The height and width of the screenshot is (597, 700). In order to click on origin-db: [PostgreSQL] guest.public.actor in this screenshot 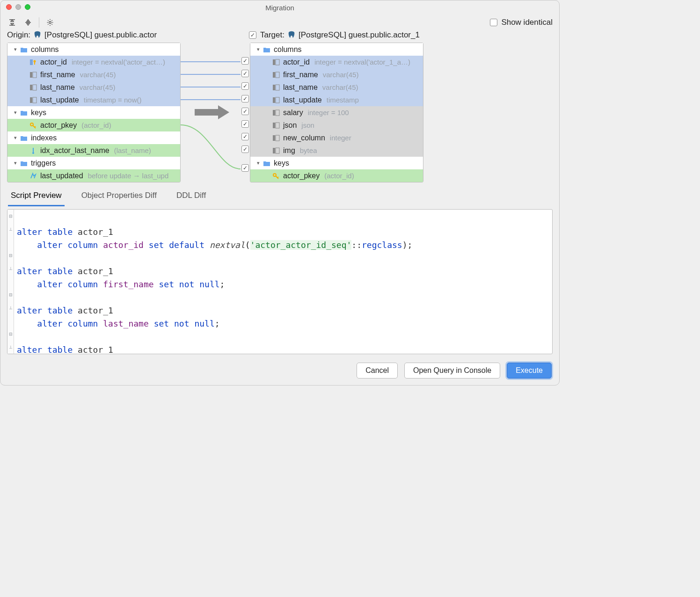, I will do `click(101, 35)`.